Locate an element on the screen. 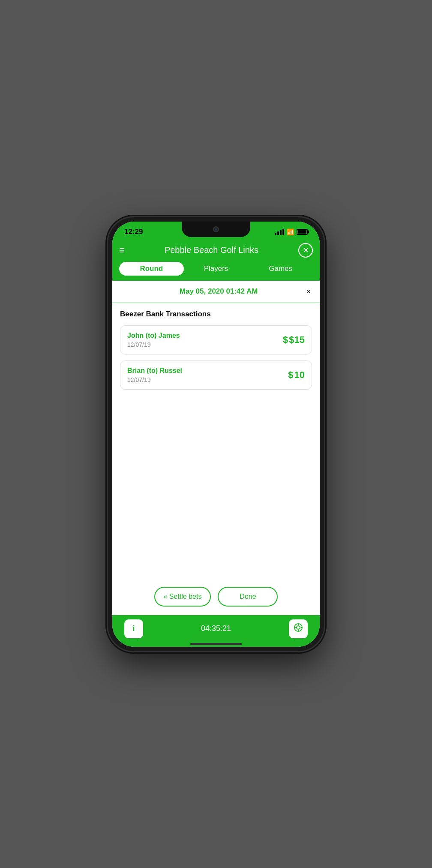 The image size is (432, 868). round-date: May 05, 2020 01:42 AM is located at coordinates (219, 291).